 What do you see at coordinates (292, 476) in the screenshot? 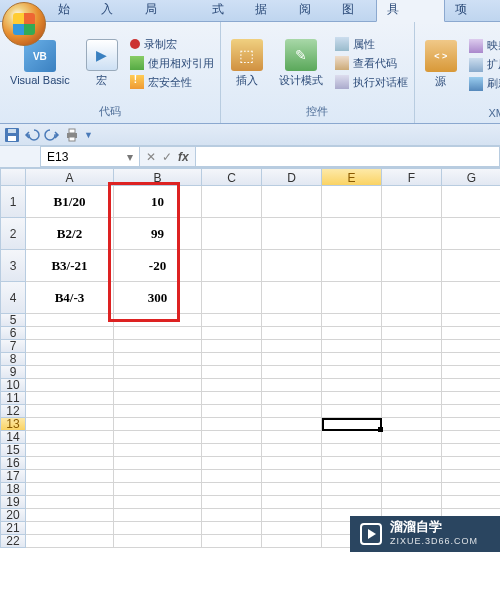
I see `cell-D17` at bounding box center [292, 476].